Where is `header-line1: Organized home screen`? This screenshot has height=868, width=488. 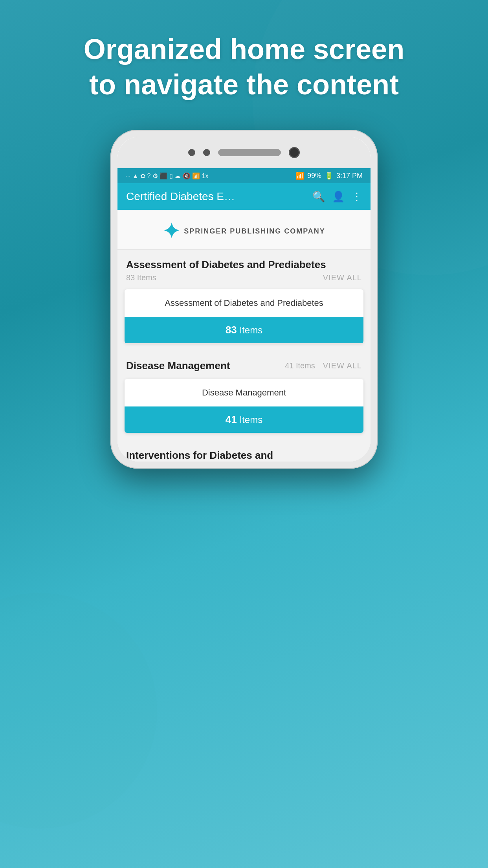 header-line1: Organized home screen is located at coordinates (244, 49).